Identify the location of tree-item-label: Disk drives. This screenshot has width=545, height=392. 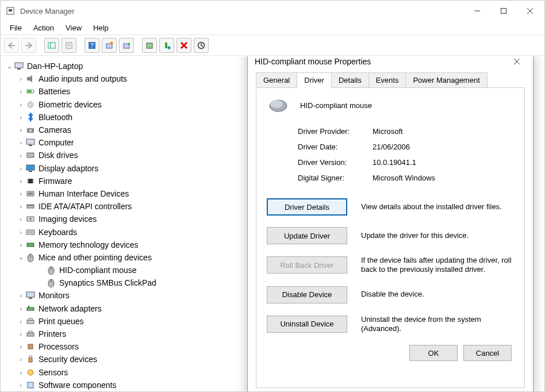
(58, 155).